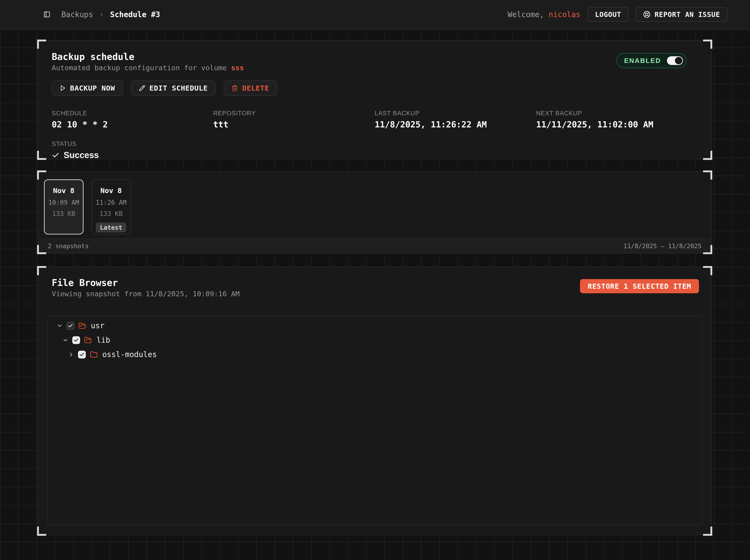 The image size is (750, 560). Describe the element at coordinates (47, 14) in the screenshot. I see `panel-left-icon` at that location.